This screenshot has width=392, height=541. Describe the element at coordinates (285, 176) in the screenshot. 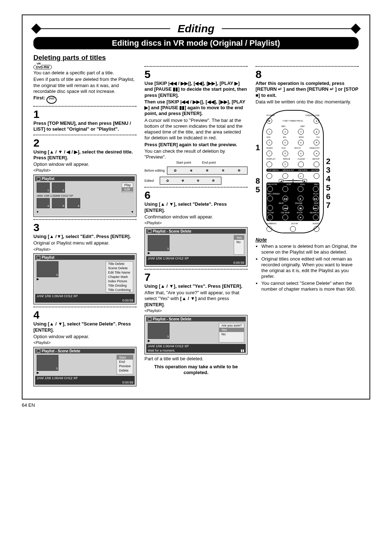

I see `menulist-btn` at that location.